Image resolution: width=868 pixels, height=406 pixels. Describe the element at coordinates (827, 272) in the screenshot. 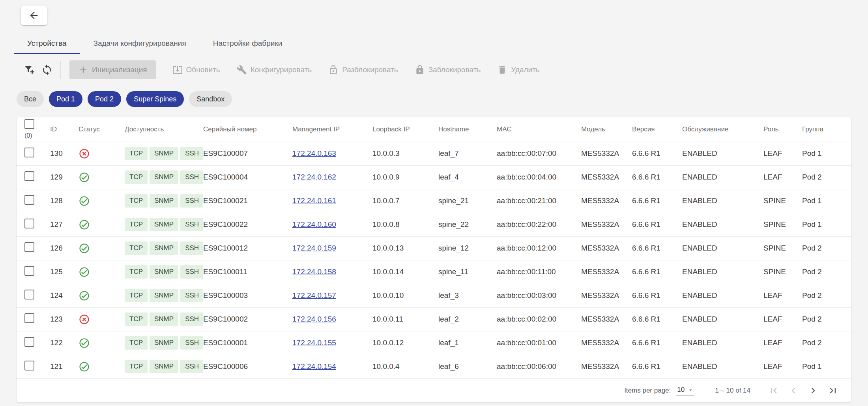

I see `cell-group: Pod 2` at that location.